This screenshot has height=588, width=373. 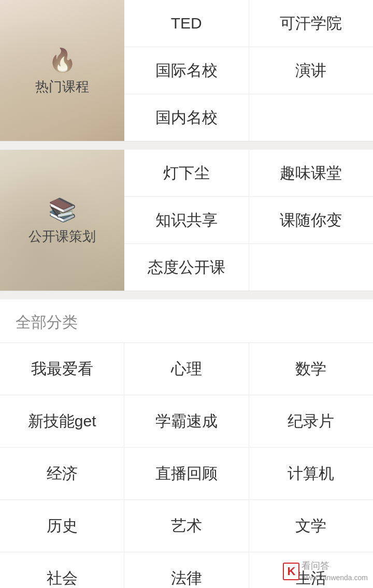 What do you see at coordinates (291, 571) in the screenshot?
I see `watermark-icon: K` at bounding box center [291, 571].